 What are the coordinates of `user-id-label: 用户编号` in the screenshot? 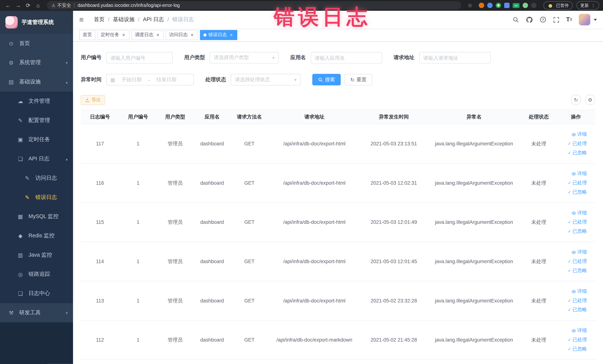 It's located at (91, 58).